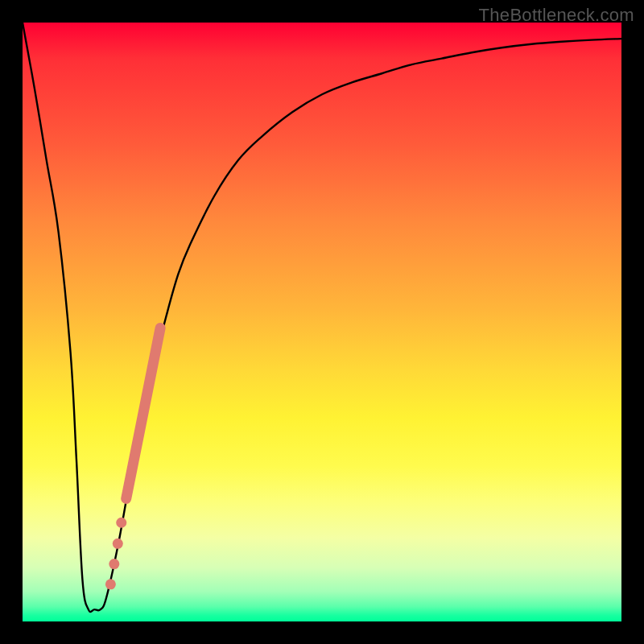  What do you see at coordinates (557, 15) in the screenshot?
I see `watermark-text: TheBottleneck.com` at bounding box center [557, 15].